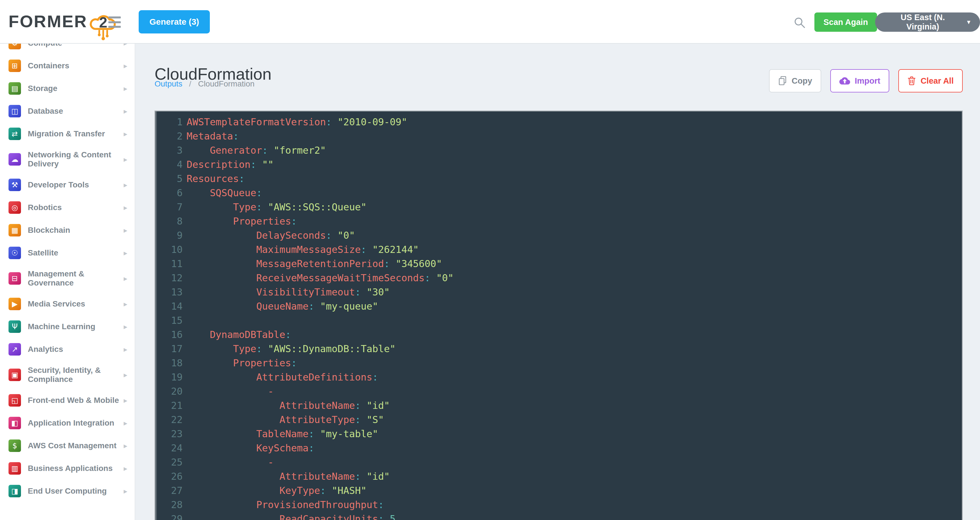 The image size is (980, 520). I want to click on code-line: 27 KeyType: "HASH", so click(558, 491).